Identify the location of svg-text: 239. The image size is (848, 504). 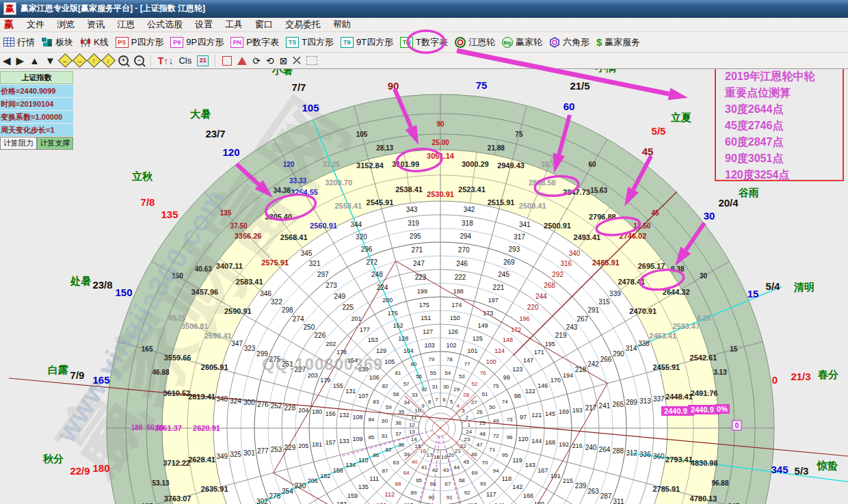
(581, 486).